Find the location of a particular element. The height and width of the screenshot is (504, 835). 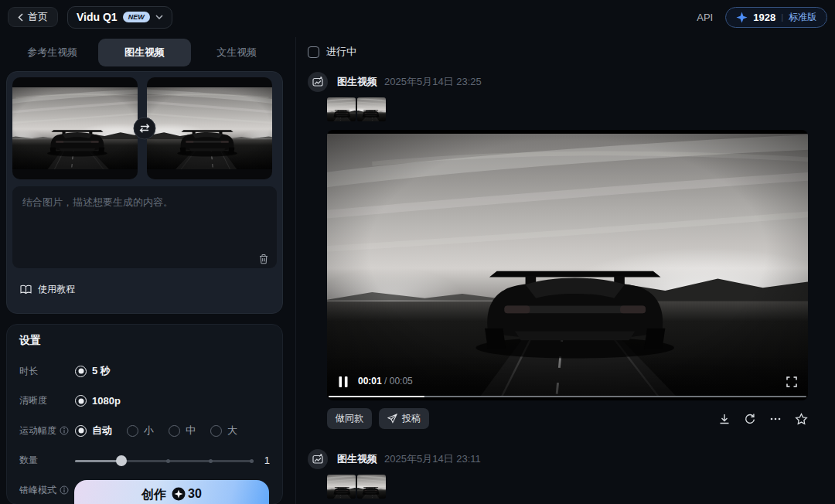

tab-image-to-video: 图生视频 is located at coordinates (144, 53).